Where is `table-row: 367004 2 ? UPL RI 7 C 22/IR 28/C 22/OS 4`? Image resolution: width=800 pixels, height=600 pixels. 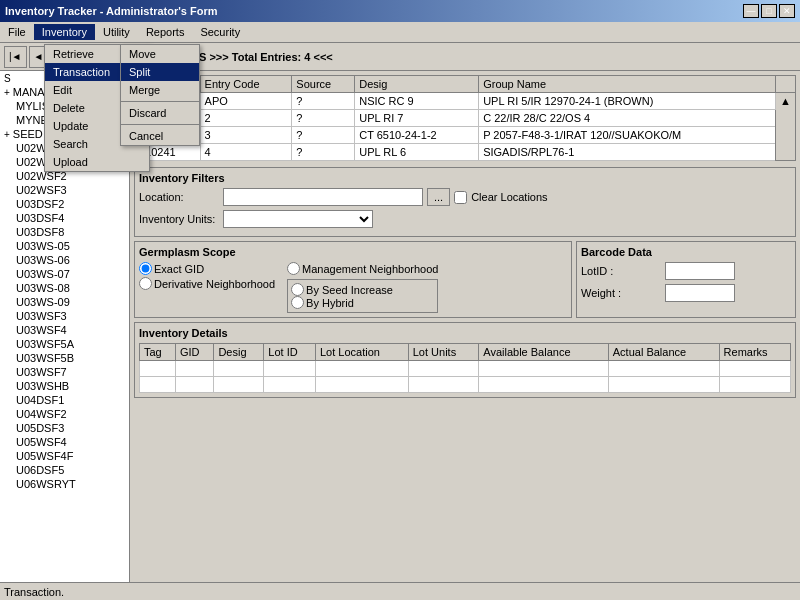 table-row: 367004 2 ? UPL RI 7 C 22/IR 28/C 22/OS 4 is located at coordinates (466, 118).